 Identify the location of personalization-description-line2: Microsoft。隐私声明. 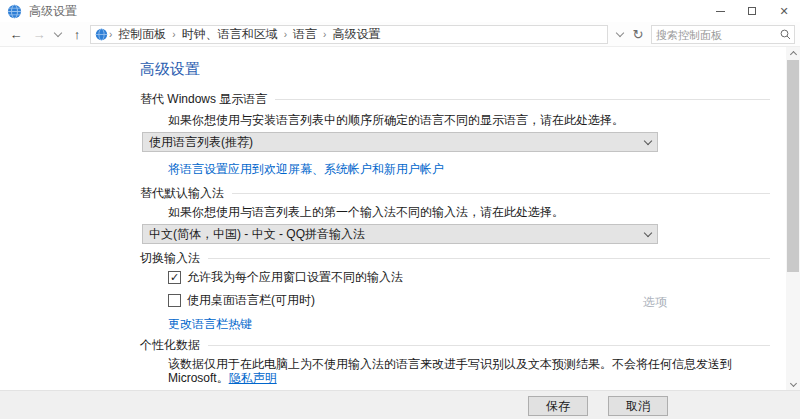
(469, 378).